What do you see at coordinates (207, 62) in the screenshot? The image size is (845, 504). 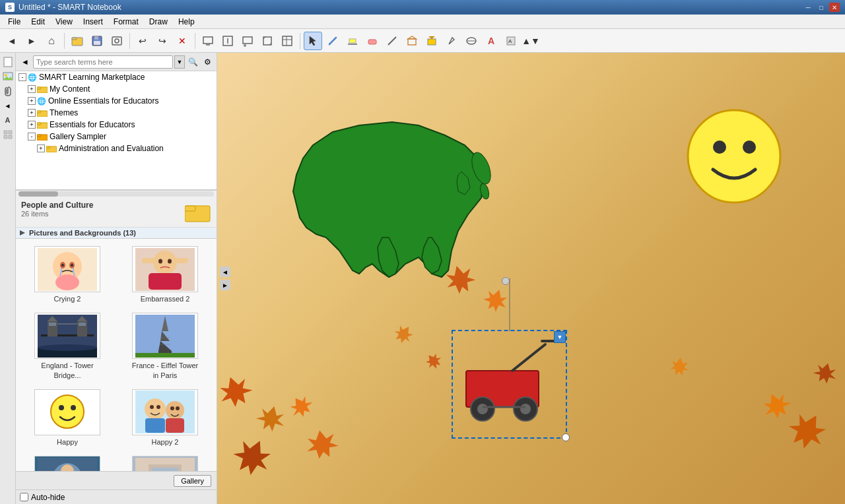 I see `search-settings-button: ⚙` at bounding box center [207, 62].